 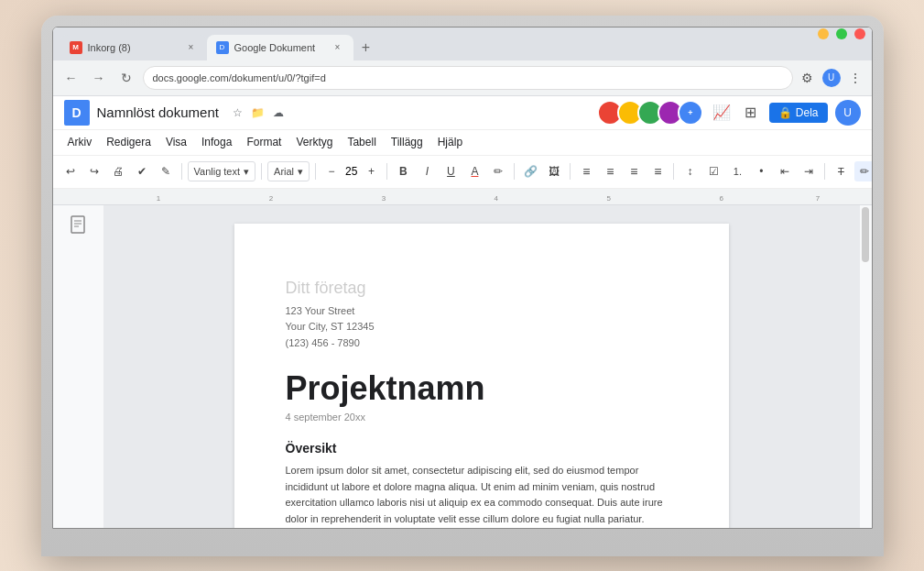 What do you see at coordinates (158, 198) in the screenshot?
I see `ruler-mark-1: 1` at bounding box center [158, 198].